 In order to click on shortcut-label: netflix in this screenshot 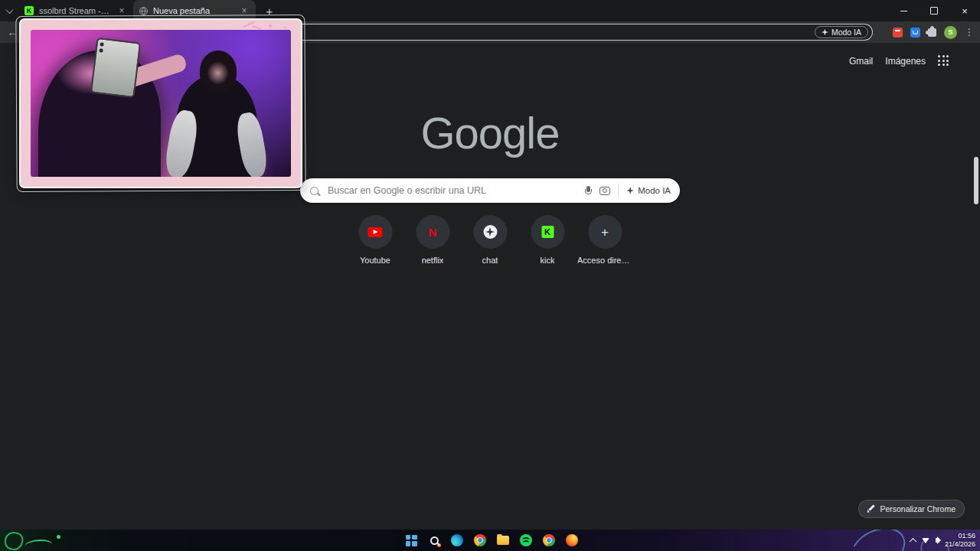, I will do `click(433, 260)`.